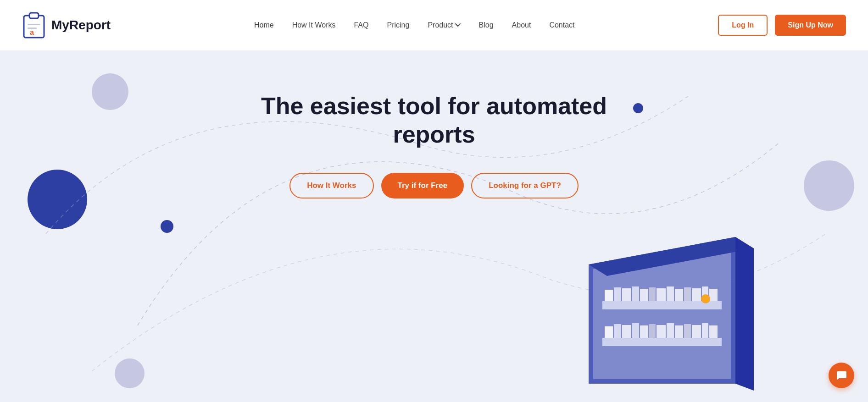 Image resolution: width=868 pixels, height=402 pixels. Describe the element at coordinates (361, 25) in the screenshot. I see `nav-faq: FAQ` at that location.